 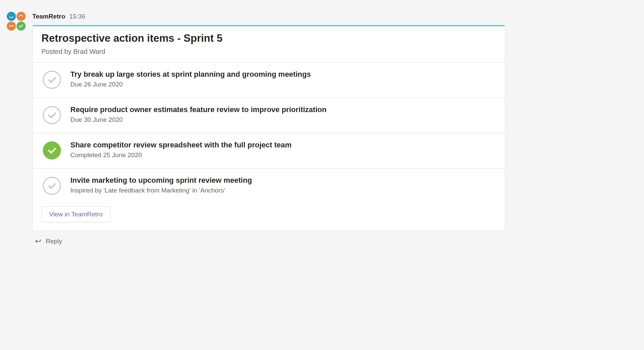 What do you see at coordinates (269, 151) in the screenshot?
I see `action-item: Share competitor review spreadsheet with…` at bounding box center [269, 151].